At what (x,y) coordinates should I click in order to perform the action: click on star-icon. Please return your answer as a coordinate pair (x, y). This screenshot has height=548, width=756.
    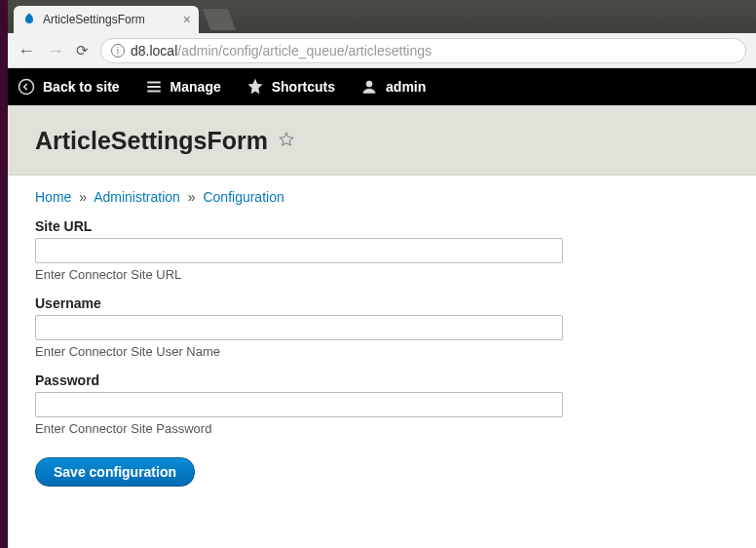
    Looking at the image, I should click on (255, 87).